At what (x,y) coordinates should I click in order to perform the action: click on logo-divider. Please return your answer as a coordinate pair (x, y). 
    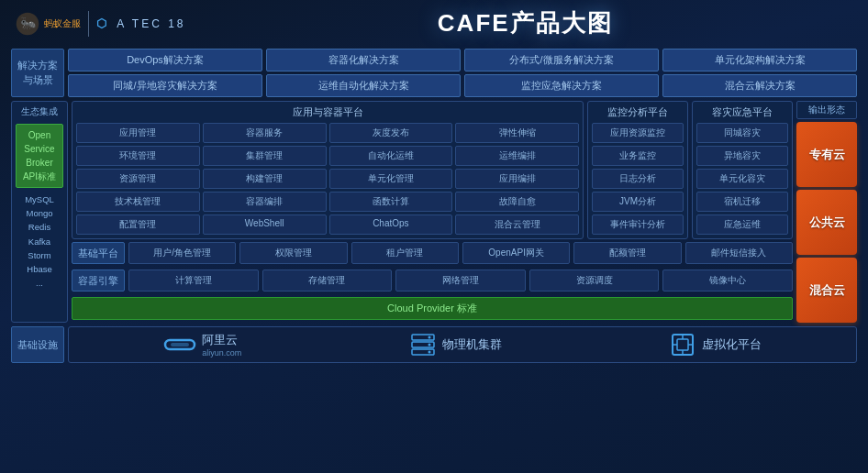
    Looking at the image, I should click on (88, 24).